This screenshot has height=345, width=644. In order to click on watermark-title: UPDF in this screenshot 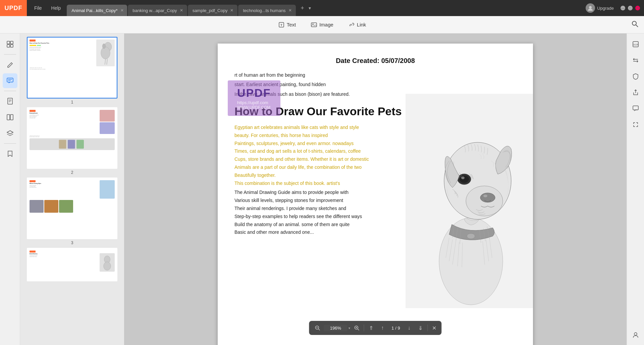, I will do `click(254, 93)`.